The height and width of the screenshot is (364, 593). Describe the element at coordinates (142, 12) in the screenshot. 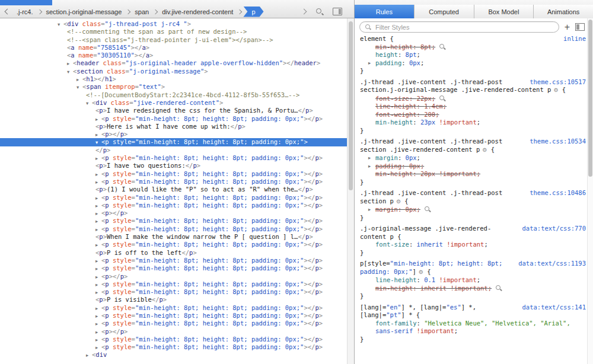

I see `breadcrumb-item-span: span` at that location.